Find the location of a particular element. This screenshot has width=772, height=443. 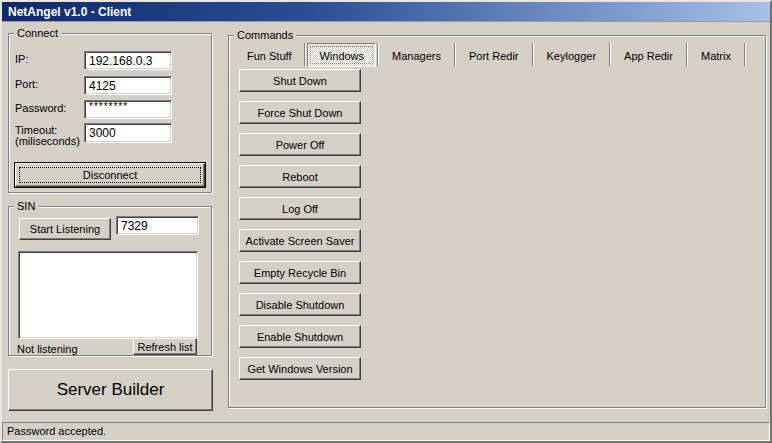

commands-group-legend: Commands is located at coordinates (265, 35).